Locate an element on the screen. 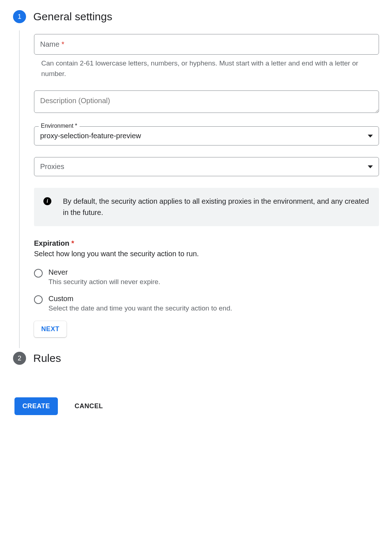  expiration-description: Select how long you want the security ac… is located at coordinates (206, 254).